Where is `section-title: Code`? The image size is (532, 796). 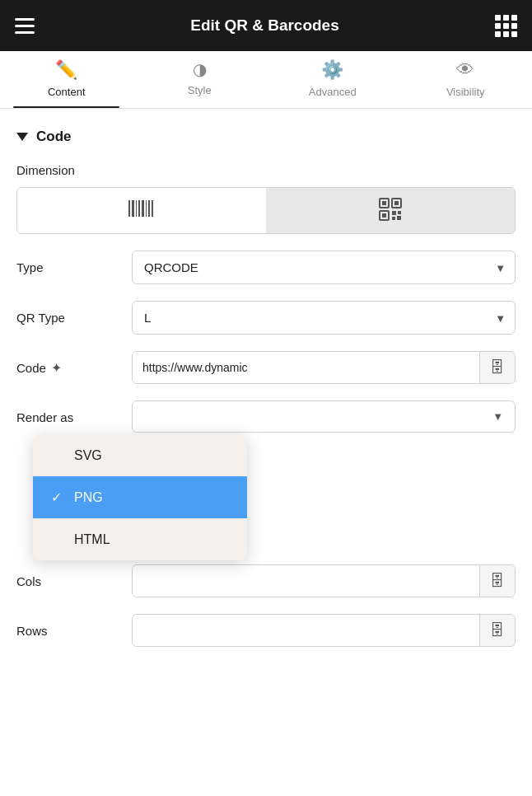 section-title: Code is located at coordinates (54, 137).